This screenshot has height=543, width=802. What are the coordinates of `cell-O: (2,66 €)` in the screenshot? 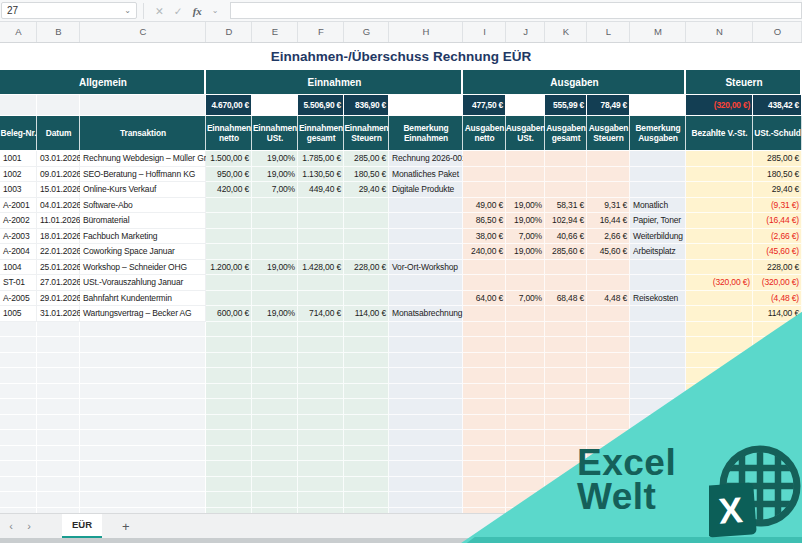 It's located at (778, 237).